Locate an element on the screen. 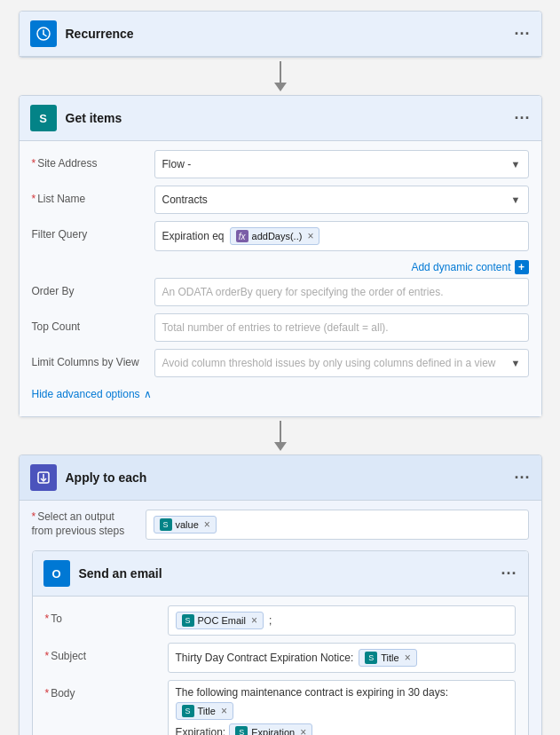  recurrence-icon is located at coordinates (43, 34).